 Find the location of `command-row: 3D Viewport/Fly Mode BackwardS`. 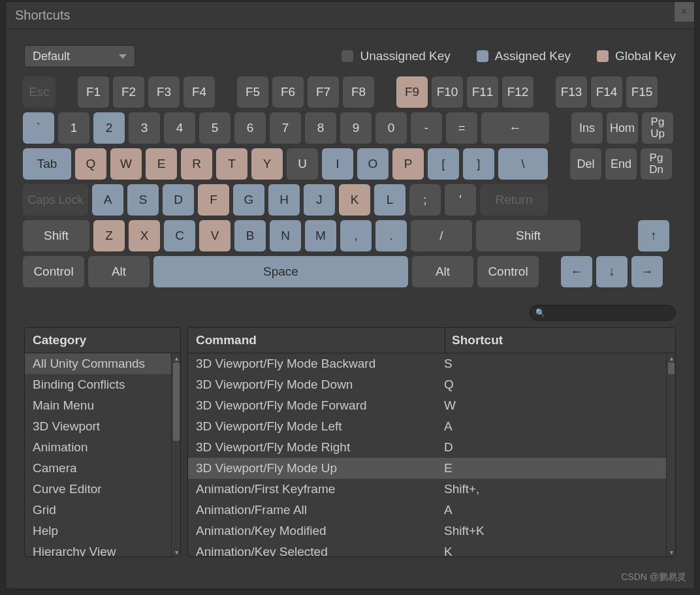

command-row: 3D Viewport/Fly Mode BackwardS is located at coordinates (427, 364).